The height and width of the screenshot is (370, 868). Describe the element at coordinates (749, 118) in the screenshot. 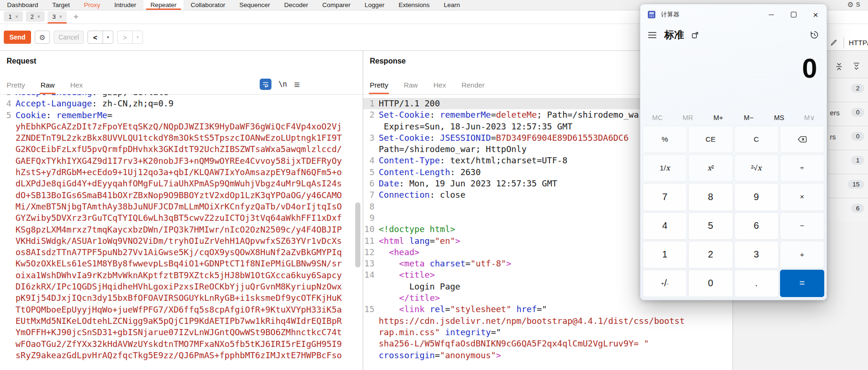

I see `memory-button-m-: M−` at that location.